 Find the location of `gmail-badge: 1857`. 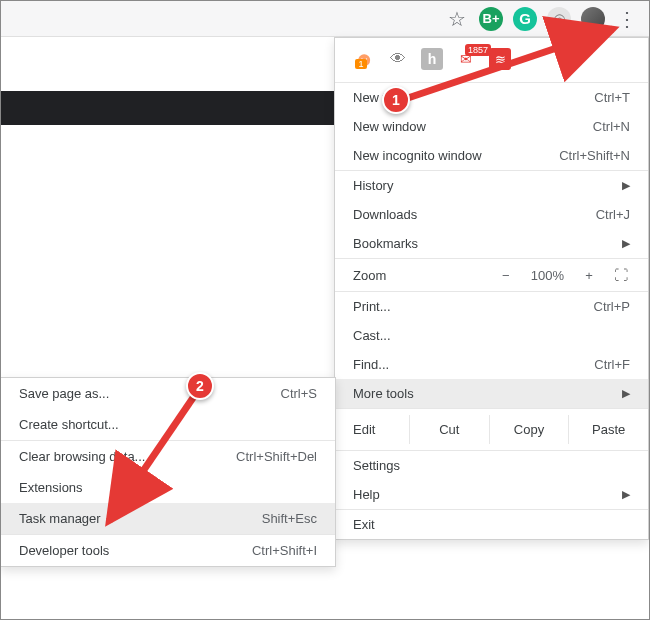

gmail-badge: 1857 is located at coordinates (478, 50).